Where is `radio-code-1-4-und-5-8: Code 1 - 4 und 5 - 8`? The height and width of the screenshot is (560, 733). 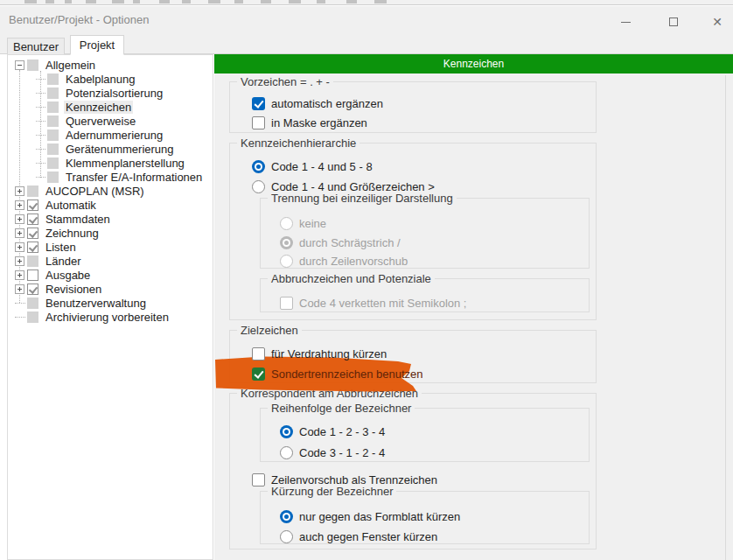
radio-code-1-4-und-5-8: Code 1 - 4 und 5 - 8 is located at coordinates (312, 166).